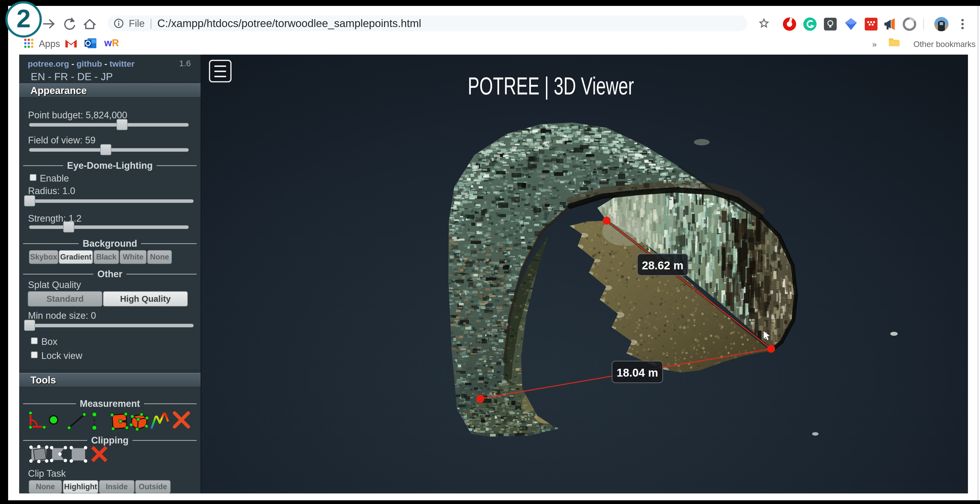  Describe the element at coordinates (663, 265) in the screenshot. I see `svg-text: 28.62 m` at that location.